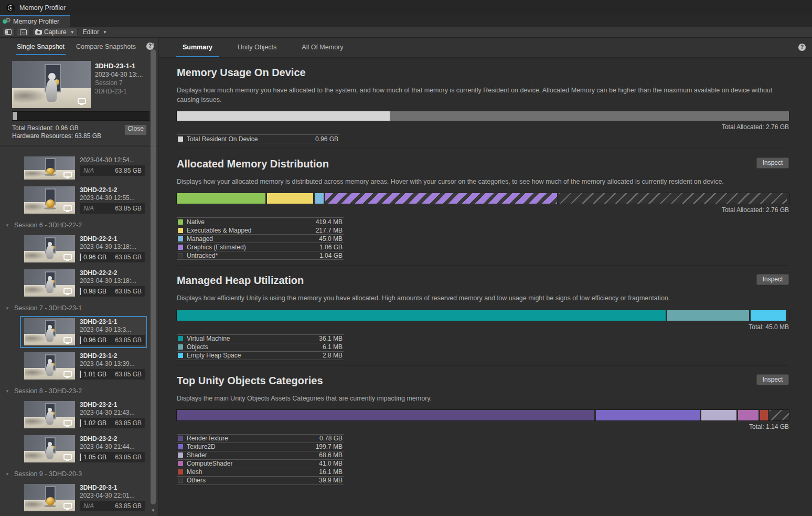 The height and width of the screenshot is (516, 812). I want to click on snapshot-list-item: 2023-04-30 12:54... N/A 63.85 GB, so click(83, 168).